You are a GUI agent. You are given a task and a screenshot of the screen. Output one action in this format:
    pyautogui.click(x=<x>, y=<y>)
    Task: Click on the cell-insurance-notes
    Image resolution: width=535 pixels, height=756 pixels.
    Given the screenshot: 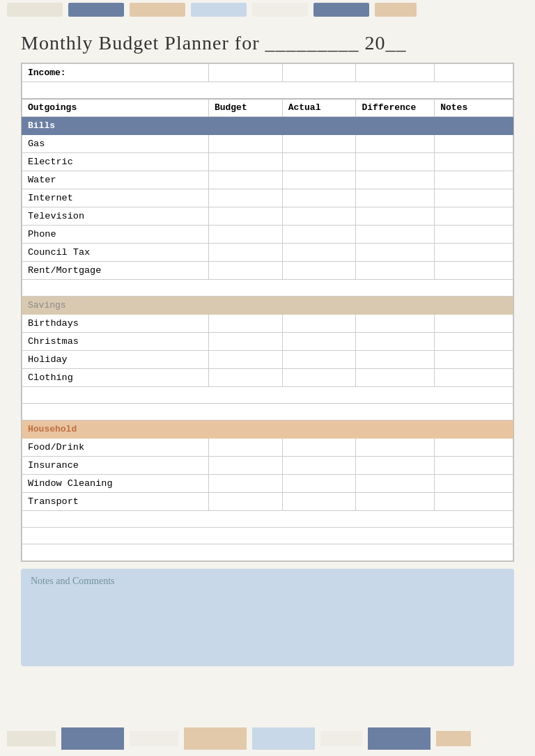 What is the action you would take?
    pyautogui.click(x=474, y=466)
    